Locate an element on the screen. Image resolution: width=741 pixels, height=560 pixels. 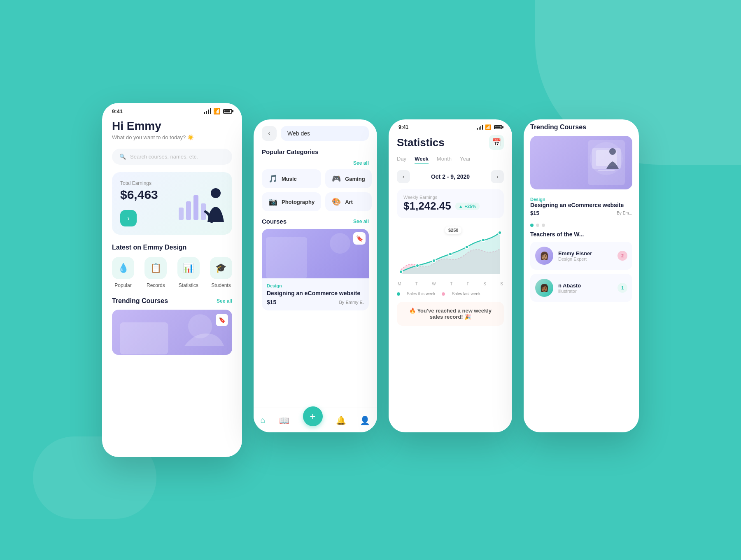
categories-header: See all is located at coordinates (315, 165).